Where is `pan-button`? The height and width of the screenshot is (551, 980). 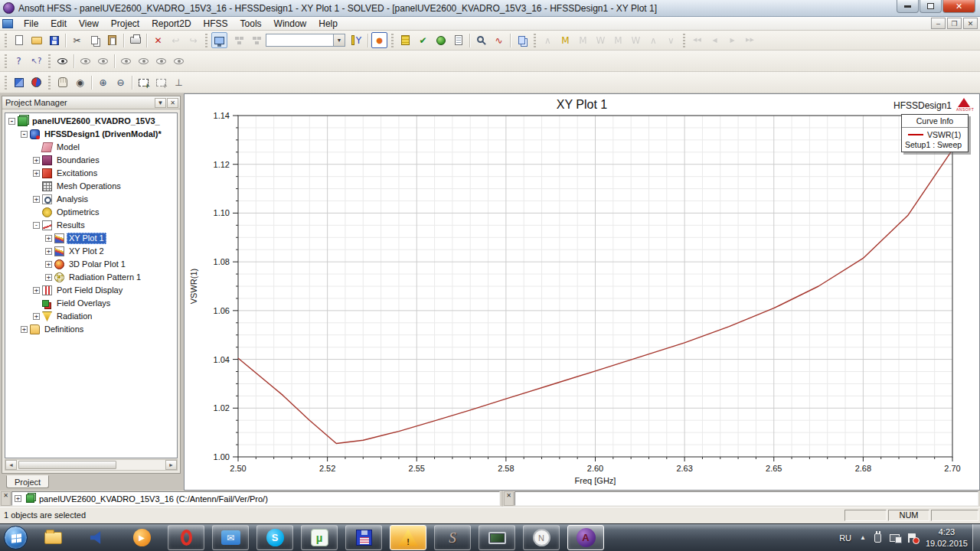 pan-button is located at coordinates (63, 83).